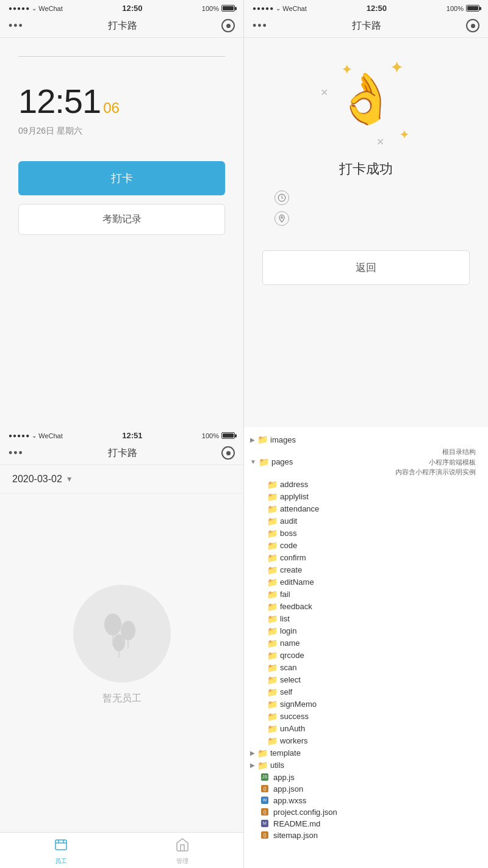 The width and height of the screenshot is (488, 868). Describe the element at coordinates (262, 765) in the screenshot. I see `folder-icon-utils: 📁` at that location.